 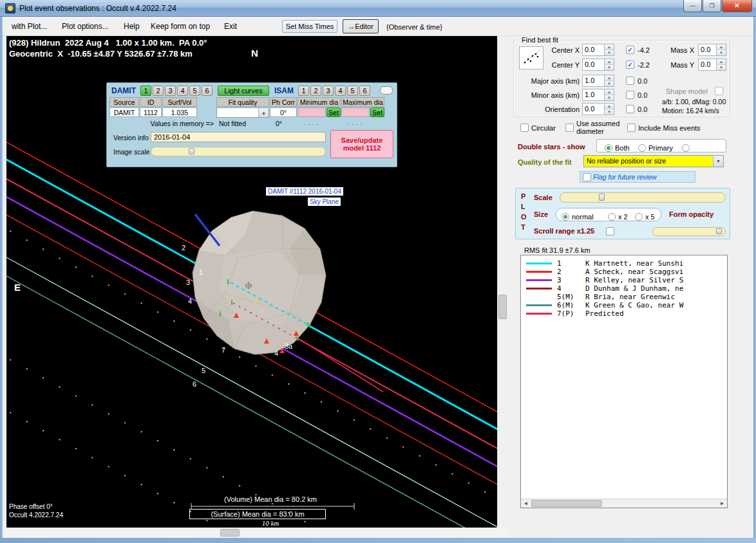 I want to click on scroll-left-icon: ◄, so click(x=525, y=503).